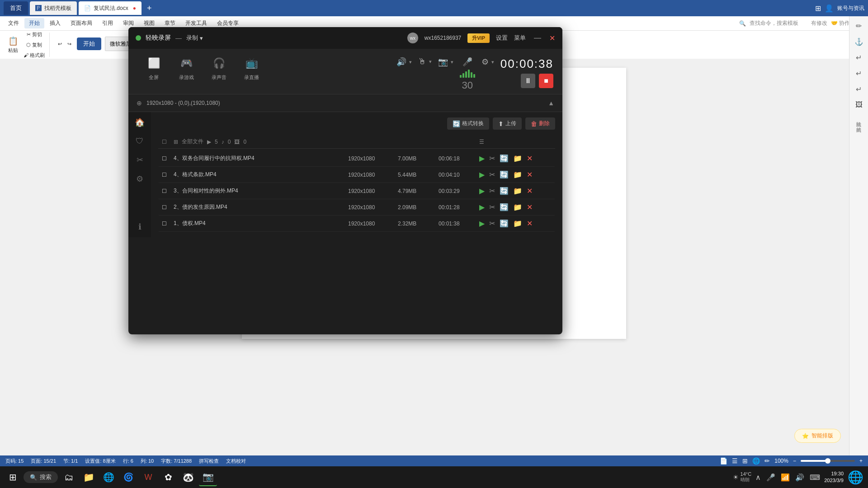  Describe the element at coordinates (165, 175) in the screenshot. I see `file-checkbox-1: ☐` at that location.